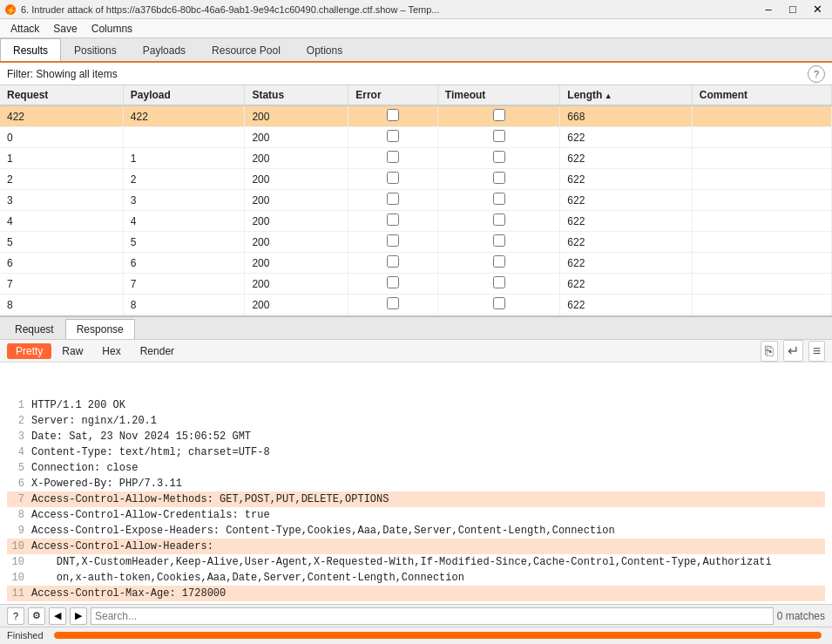  Describe the element at coordinates (16, 405) in the screenshot. I see `line-number: 1` at that location.